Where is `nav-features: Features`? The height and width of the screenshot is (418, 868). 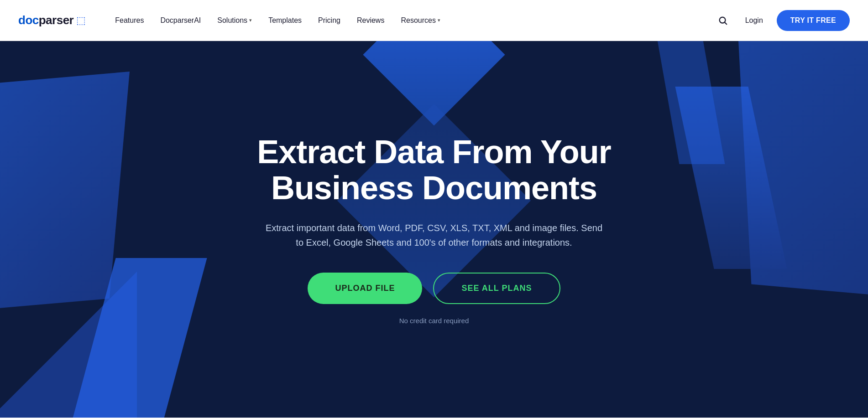 nav-features: Features is located at coordinates (130, 21).